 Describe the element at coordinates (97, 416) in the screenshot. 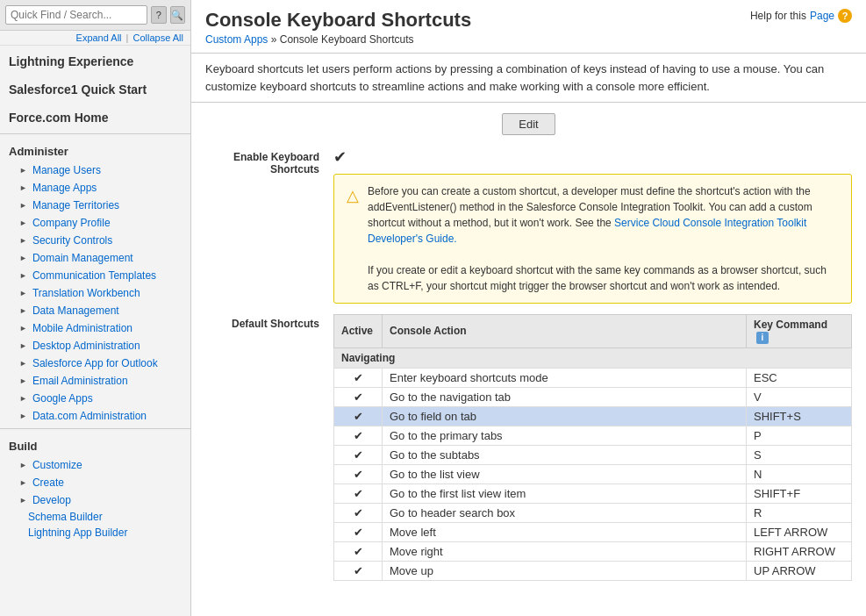

I see `sidebar-item-datacom-administration: ►Data.com Administration` at that location.